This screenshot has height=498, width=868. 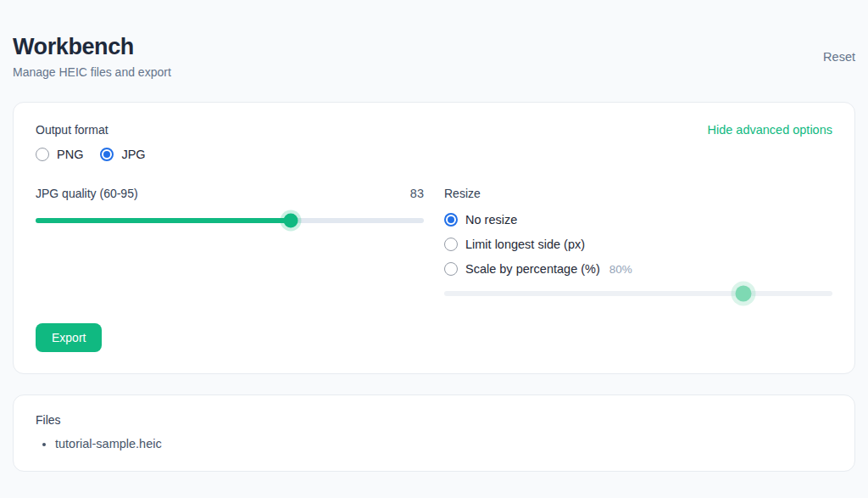 What do you see at coordinates (417, 193) in the screenshot?
I see `quality-value: 83` at bounding box center [417, 193].